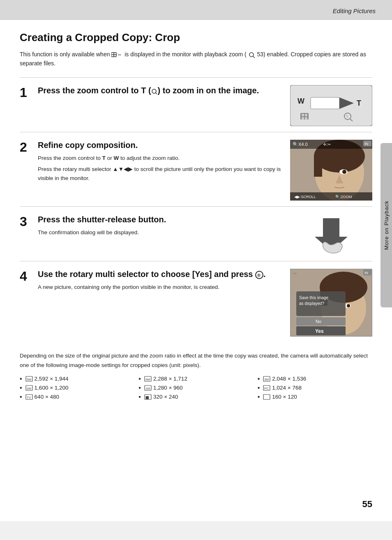 The image size is (392, 540). What do you see at coordinates (160, 233) in the screenshot?
I see `step-3-text-1: The confirmation dialog will be displaye…` at bounding box center [160, 233].